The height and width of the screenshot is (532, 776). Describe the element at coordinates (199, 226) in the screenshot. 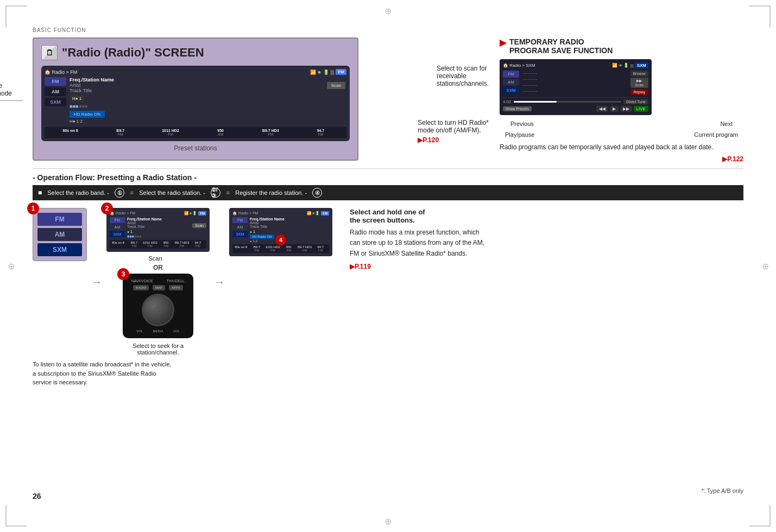

I see `step2-scan-button: Scan` at that location.